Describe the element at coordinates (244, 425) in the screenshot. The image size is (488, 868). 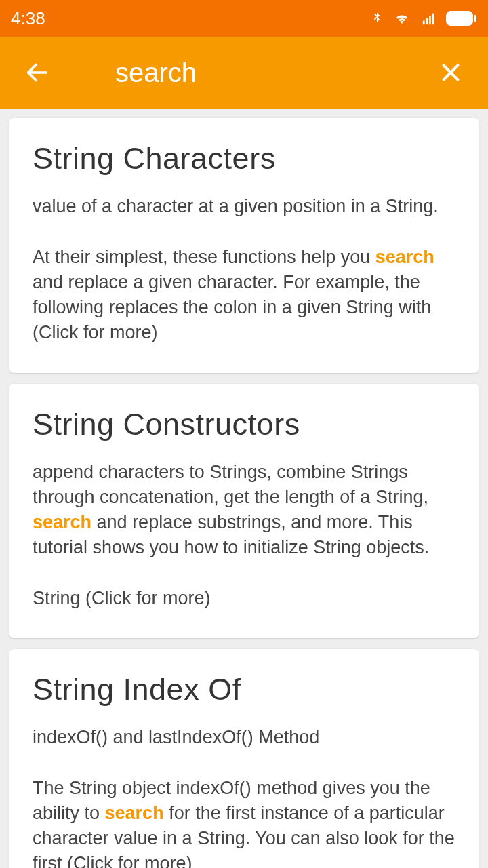
I see `result-title: String Constructors` at that location.